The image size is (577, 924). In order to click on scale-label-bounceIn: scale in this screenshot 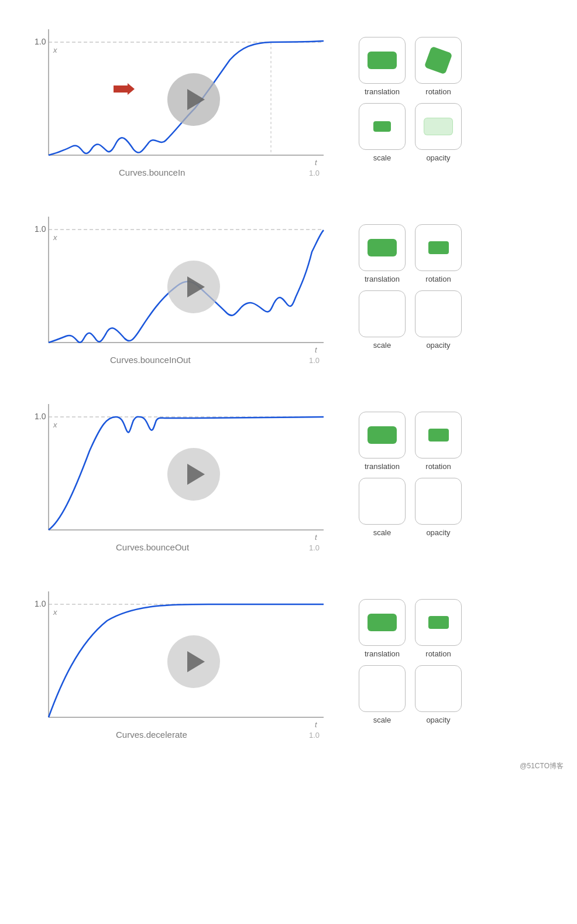, I will do `click(382, 158)`.